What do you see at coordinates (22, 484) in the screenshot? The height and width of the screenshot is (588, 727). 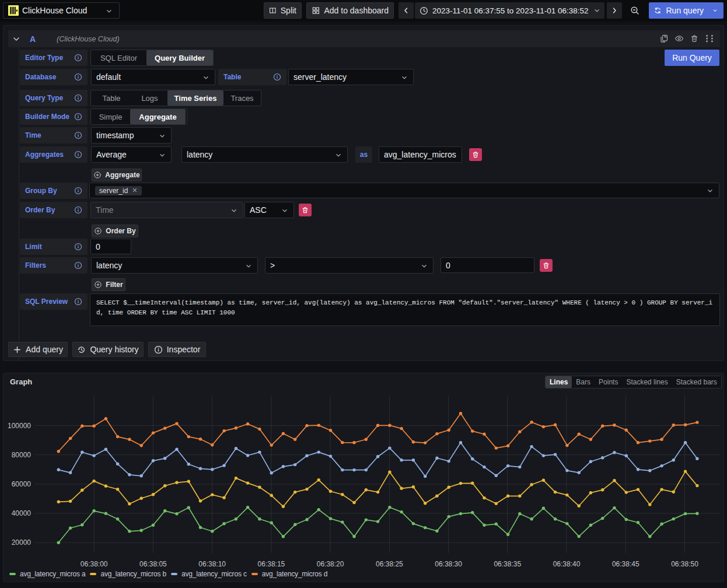 I see `svg-text: 60000` at bounding box center [22, 484].